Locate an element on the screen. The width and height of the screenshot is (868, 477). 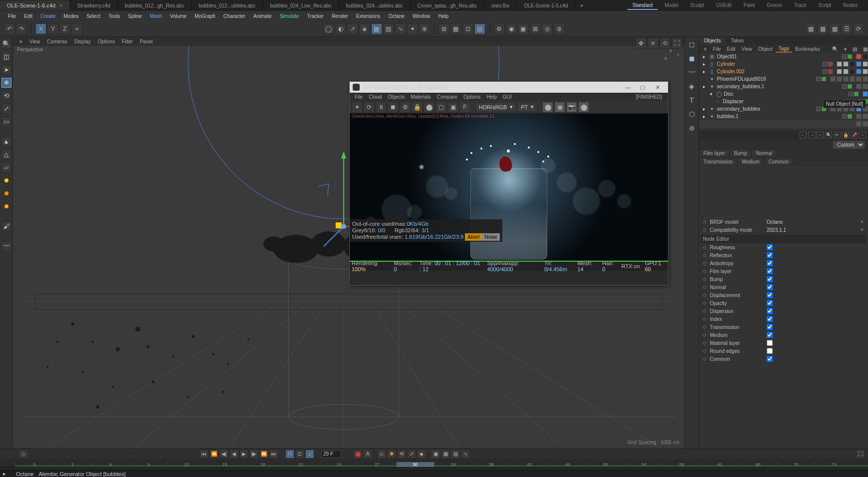
lv-compare: Compare is located at coordinates (447, 97).